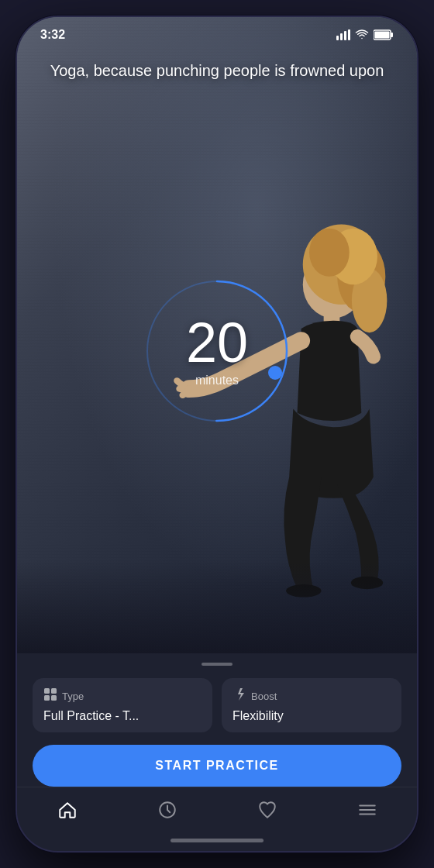 The image size is (434, 868). What do you see at coordinates (384, 35) in the screenshot?
I see `battery-icon` at bounding box center [384, 35].